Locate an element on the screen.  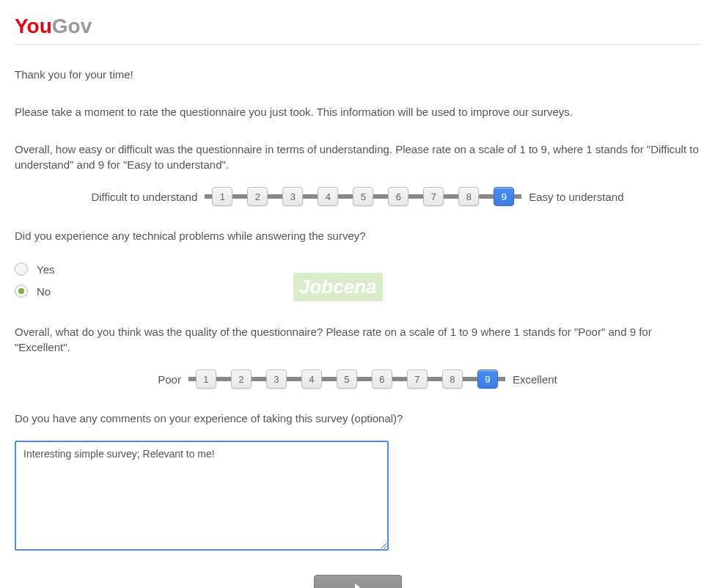
scale-left-label: Poor is located at coordinates (169, 380).